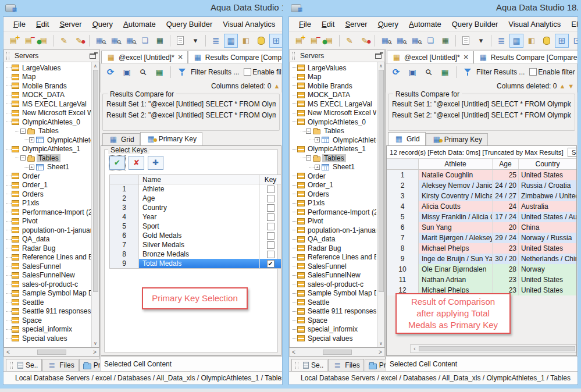 This screenshot has width=581, height=392. What do you see at coordinates (246, 41) in the screenshot?
I see `form-view-button` at bounding box center [246, 41].